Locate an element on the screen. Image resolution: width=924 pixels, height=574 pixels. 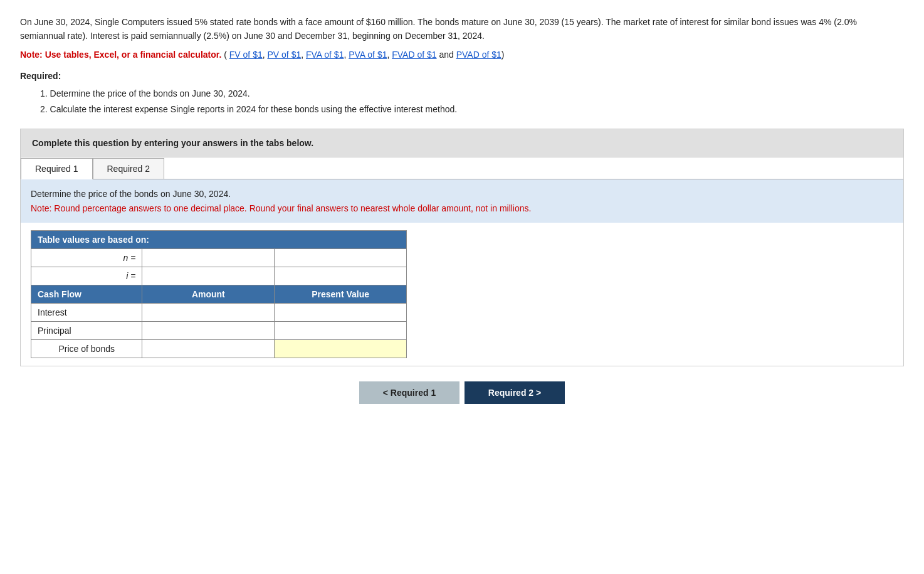
i-row: i = is located at coordinates (219, 276).